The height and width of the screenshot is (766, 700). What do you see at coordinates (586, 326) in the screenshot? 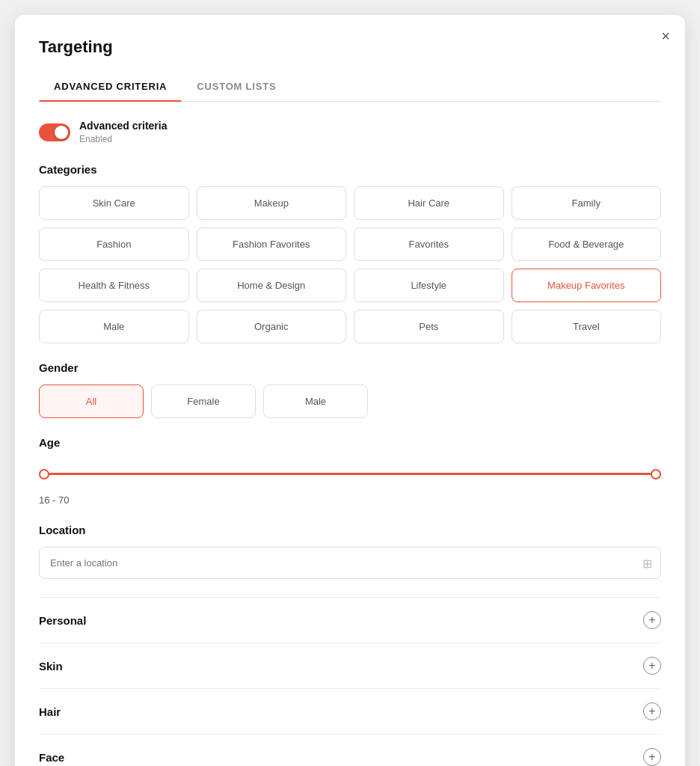
I see `category-btn-travel: Travel` at bounding box center [586, 326].